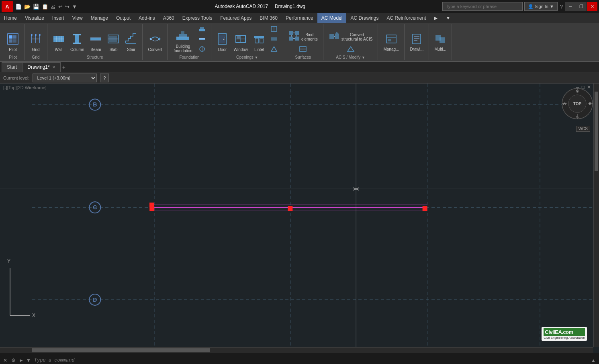 This screenshot has height=364, width=599. I want to click on drawi-label: Drawi..., so click(417, 49).